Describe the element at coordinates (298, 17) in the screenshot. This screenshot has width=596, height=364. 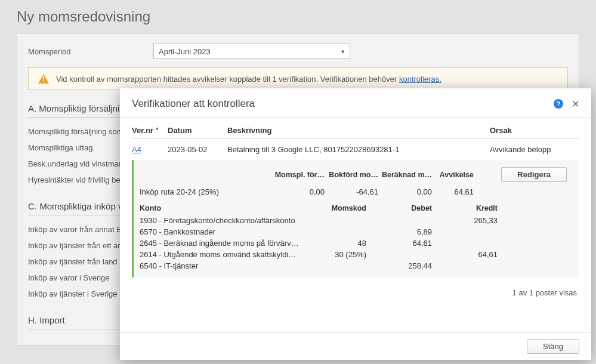
I see `page-title: Ny momsredovisning` at that location.